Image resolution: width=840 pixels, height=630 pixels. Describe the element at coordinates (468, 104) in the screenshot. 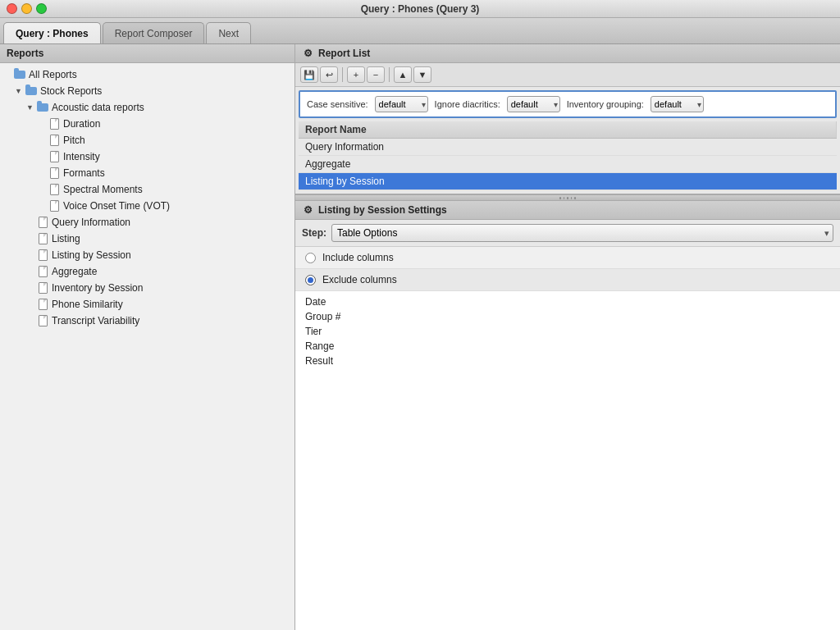

I see `ignore-diacritics-label: Ignore diacritics:` at that location.